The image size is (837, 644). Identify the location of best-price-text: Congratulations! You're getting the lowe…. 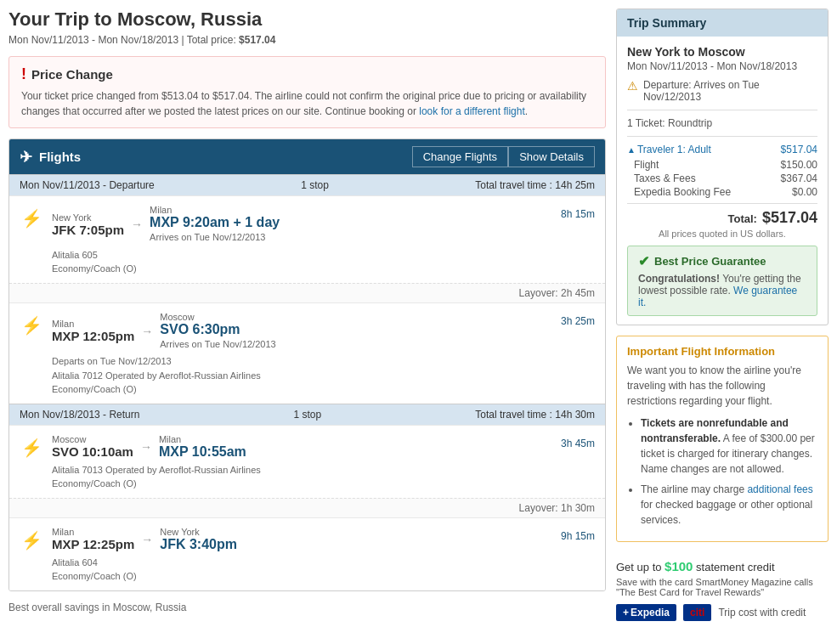
(722, 291).